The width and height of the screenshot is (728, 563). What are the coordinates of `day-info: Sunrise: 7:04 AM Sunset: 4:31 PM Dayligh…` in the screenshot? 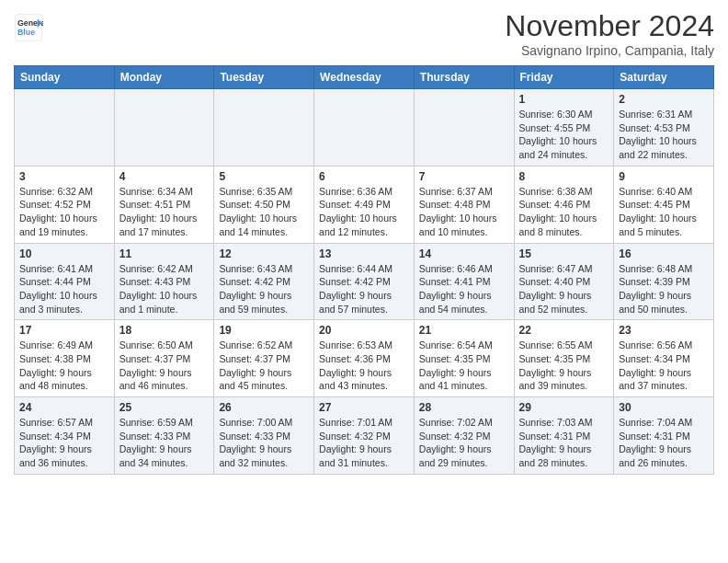 It's located at (664, 443).